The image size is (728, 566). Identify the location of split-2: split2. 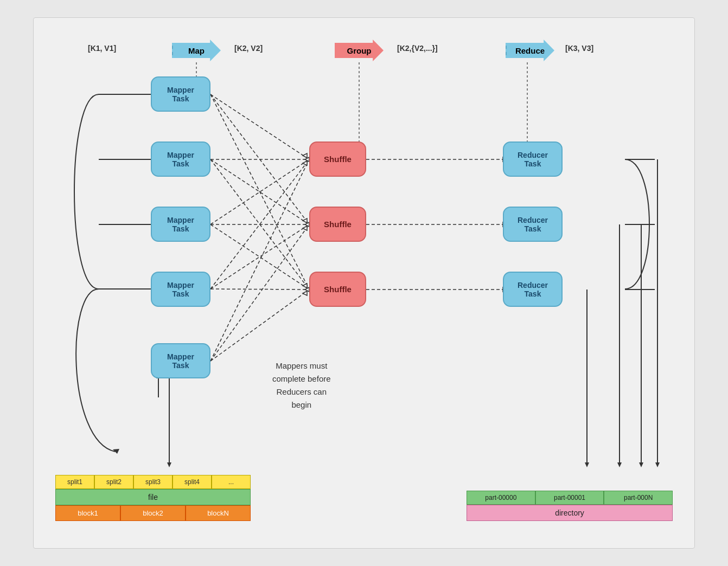
(114, 482).